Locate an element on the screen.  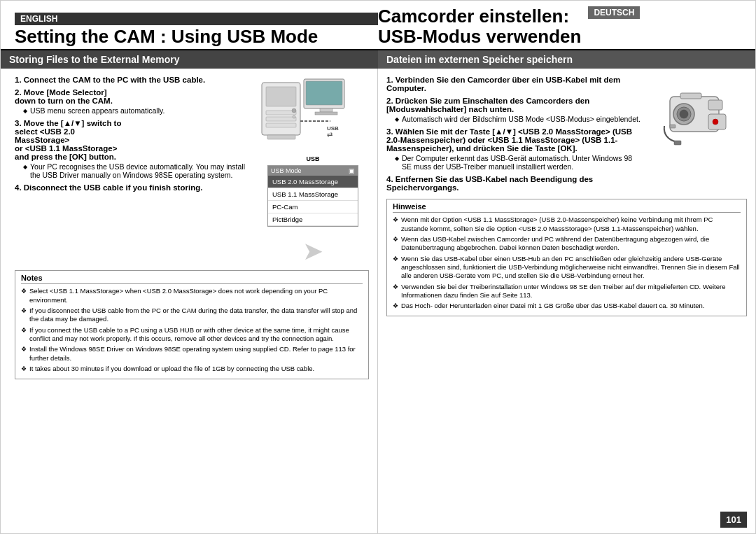
note-item-2: If you connect the USB cable to a PC usi… is located at coordinates (192, 335).